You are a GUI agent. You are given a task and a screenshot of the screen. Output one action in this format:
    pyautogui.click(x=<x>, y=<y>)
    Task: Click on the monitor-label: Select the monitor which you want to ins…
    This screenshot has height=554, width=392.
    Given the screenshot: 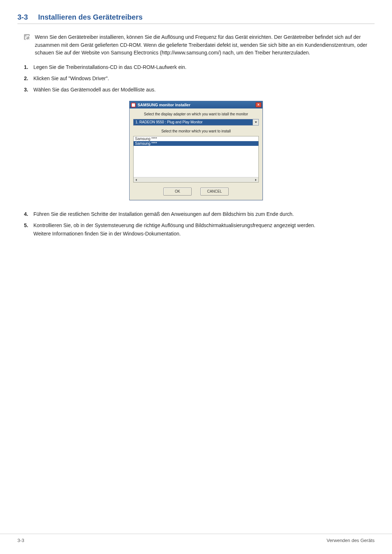 What is the action you would take?
    pyautogui.click(x=196, y=131)
    